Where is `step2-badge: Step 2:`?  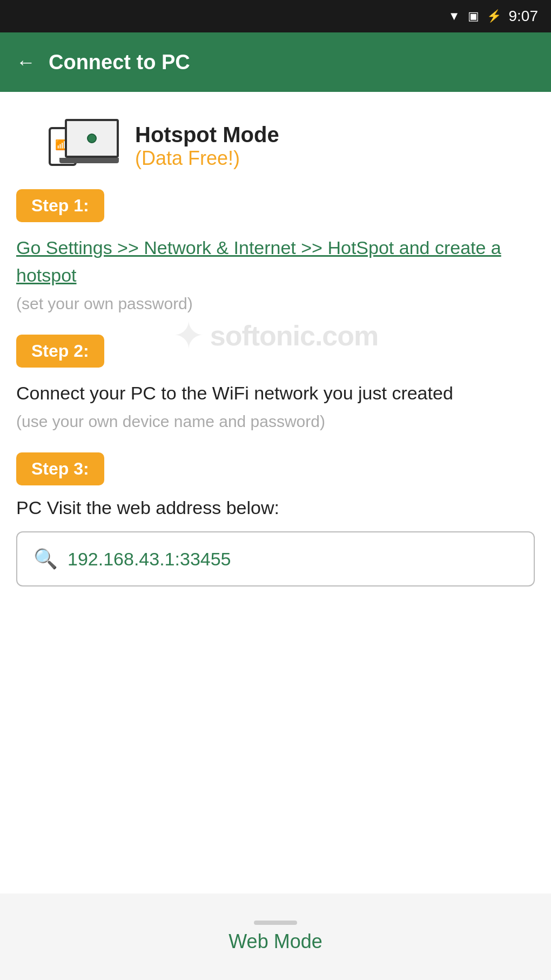 step2-badge: Step 2: is located at coordinates (61, 351).